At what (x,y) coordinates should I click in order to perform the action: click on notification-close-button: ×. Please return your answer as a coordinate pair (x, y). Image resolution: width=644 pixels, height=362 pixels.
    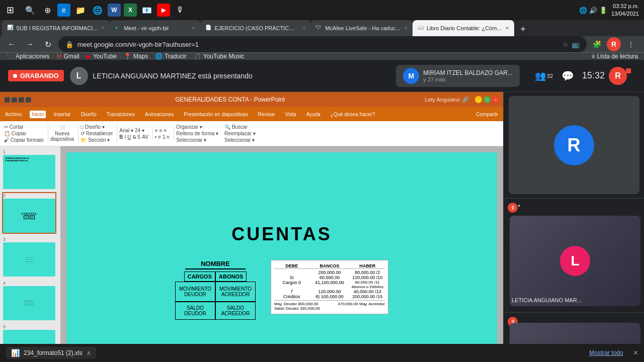
    Looking at the image, I should click on (636, 353).